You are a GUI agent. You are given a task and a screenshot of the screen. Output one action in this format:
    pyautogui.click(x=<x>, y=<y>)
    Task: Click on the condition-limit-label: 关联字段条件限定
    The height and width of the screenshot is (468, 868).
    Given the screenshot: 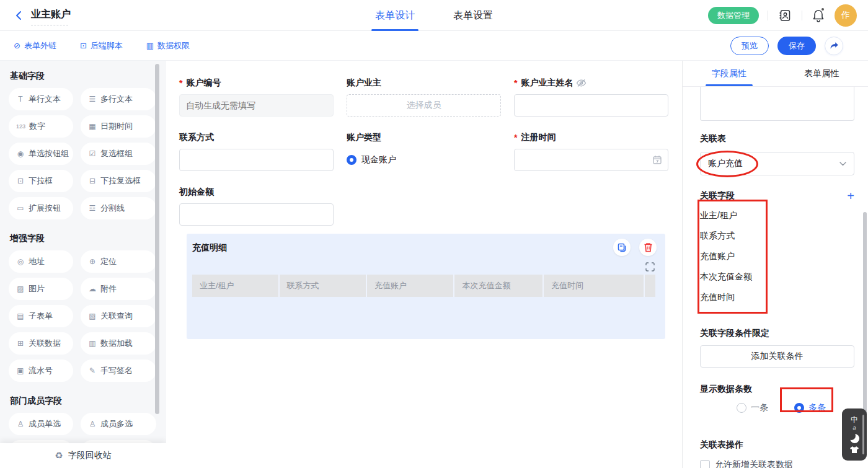 What is the action you would take?
    pyautogui.click(x=777, y=333)
    